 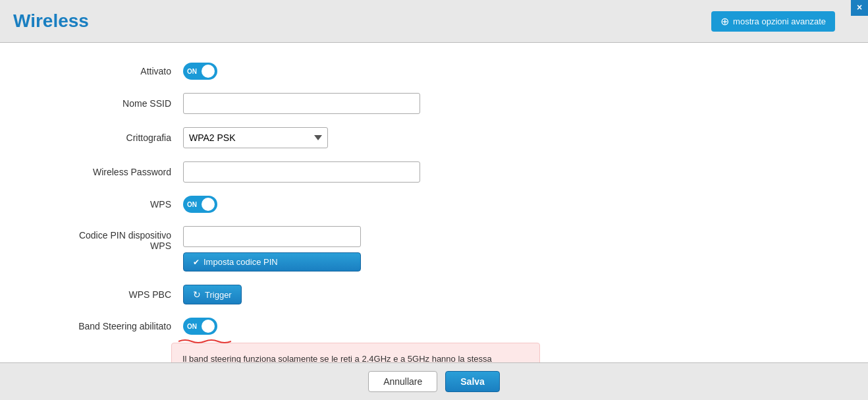 What do you see at coordinates (434, 172) in the screenshot?
I see `wireless-password-group: Wireless Password` at bounding box center [434, 172].